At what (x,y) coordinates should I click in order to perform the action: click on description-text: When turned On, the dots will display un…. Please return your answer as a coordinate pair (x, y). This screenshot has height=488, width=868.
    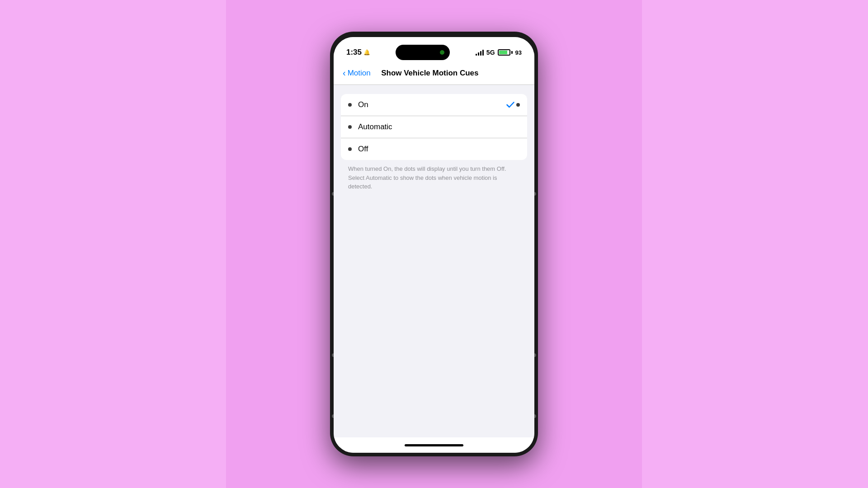
    Looking at the image, I should click on (434, 179).